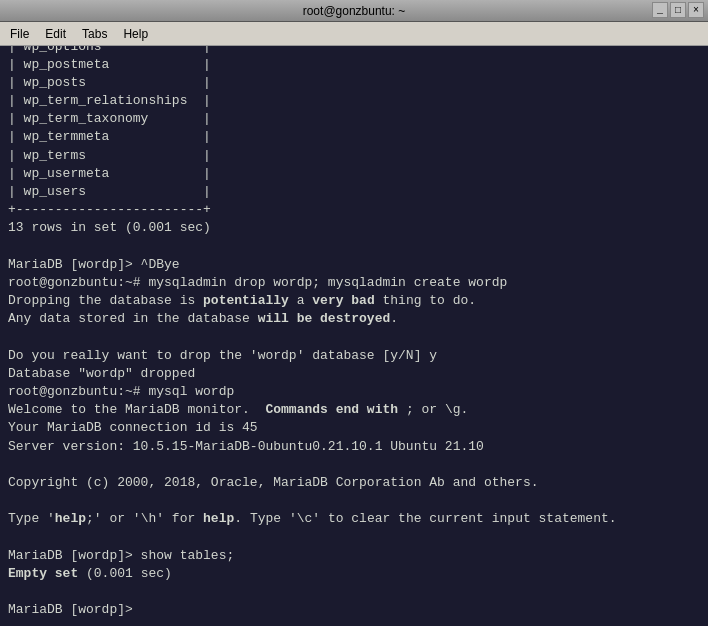 The height and width of the screenshot is (626, 708). Describe the element at coordinates (678, 10) in the screenshot. I see `maximize-button: □` at that location.